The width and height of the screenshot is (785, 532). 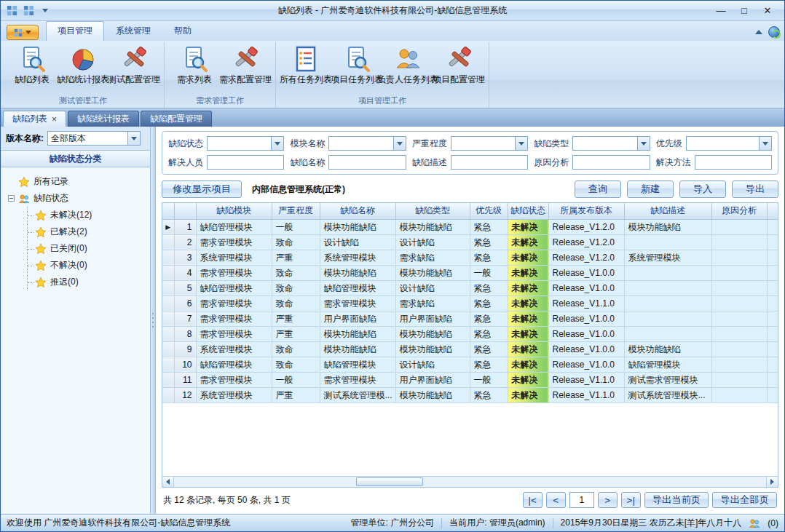 I want to click on scroll-right-icon, so click(x=772, y=482).